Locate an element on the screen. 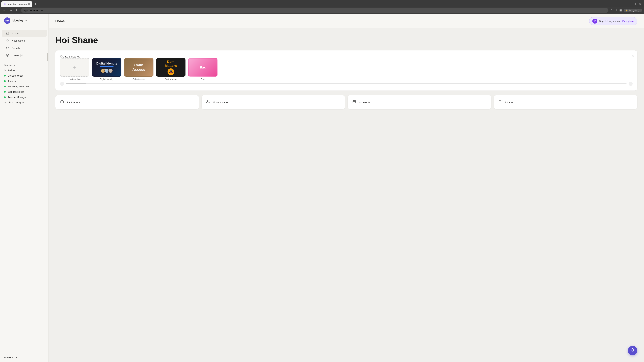 This screenshot has height=362, width=644. forward-button: → is located at coordinates (11, 10).